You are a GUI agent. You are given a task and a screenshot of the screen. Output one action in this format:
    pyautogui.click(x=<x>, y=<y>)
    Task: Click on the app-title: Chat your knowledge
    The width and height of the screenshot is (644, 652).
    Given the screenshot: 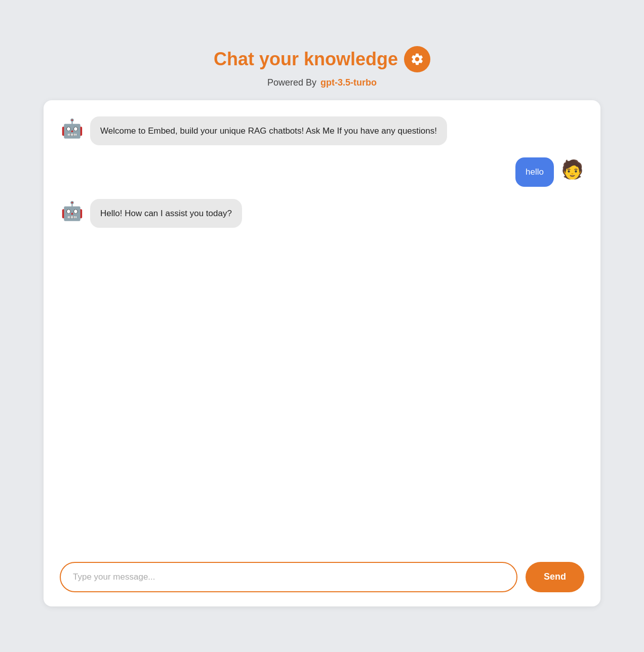 What is the action you would take?
    pyautogui.click(x=306, y=59)
    